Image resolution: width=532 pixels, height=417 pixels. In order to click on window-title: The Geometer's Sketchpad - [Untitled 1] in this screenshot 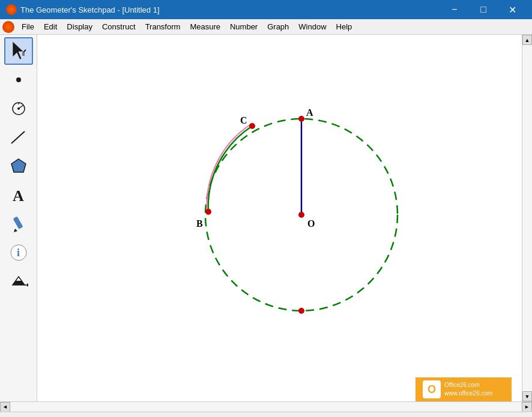, I will do `click(231, 10)`.